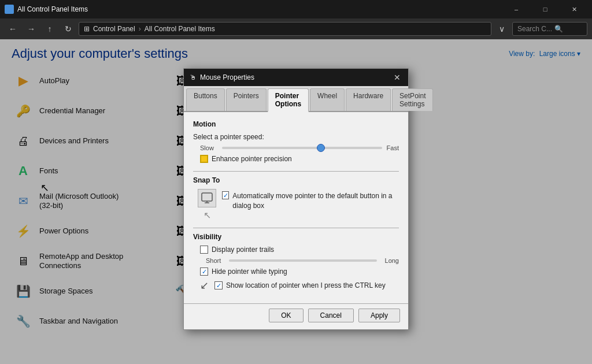 Image resolution: width=592 pixels, height=364 pixels. Describe the element at coordinates (87, 29) in the screenshot. I see `address-icon: ⊞` at that location.